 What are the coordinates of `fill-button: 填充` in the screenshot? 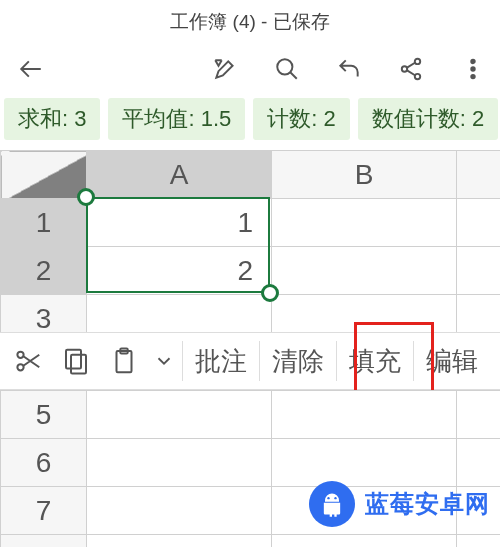 It's located at (375, 361).